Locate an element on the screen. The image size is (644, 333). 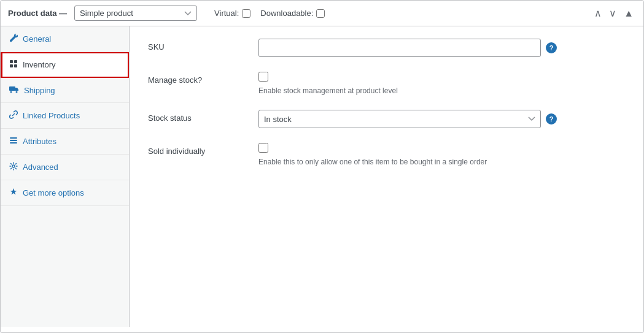
stock-status-select: In stock Out of stock On backorder is located at coordinates (400, 119).